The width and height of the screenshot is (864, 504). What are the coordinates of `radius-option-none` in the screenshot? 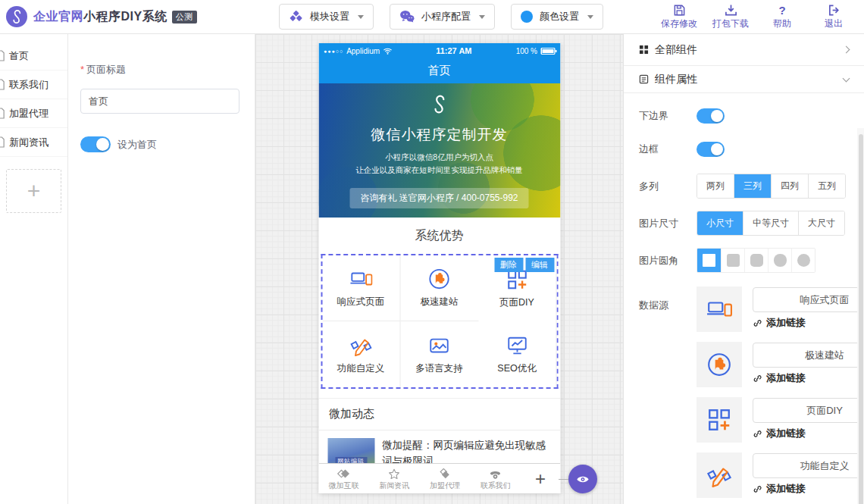 It's located at (709, 261).